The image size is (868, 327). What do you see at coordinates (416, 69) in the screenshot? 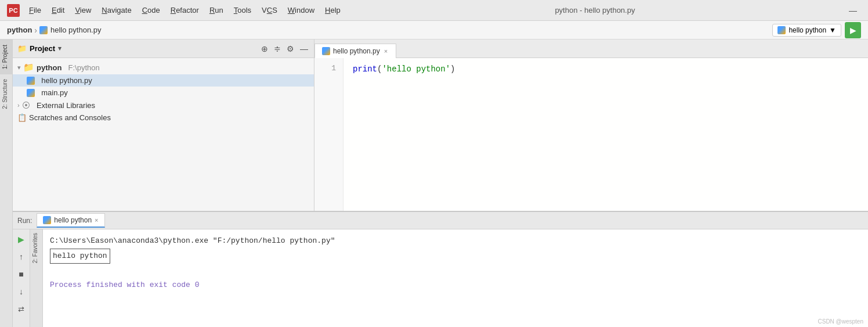
I see `string-value: 'hello python'` at bounding box center [416, 69].